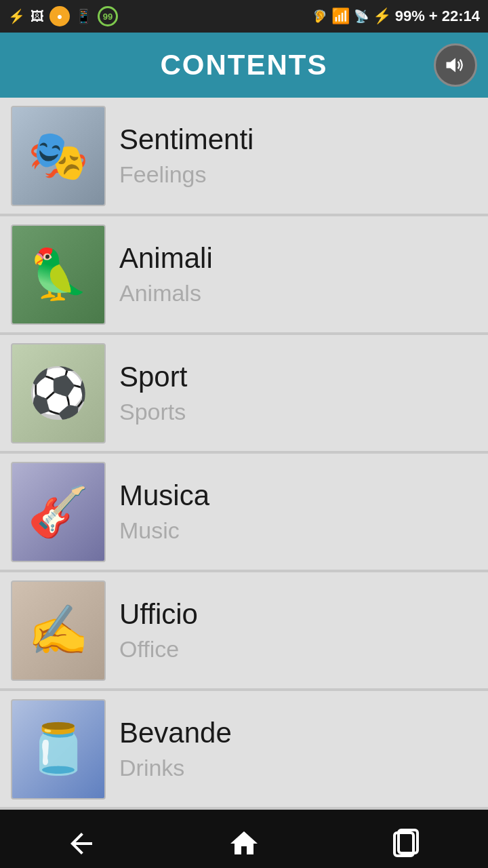 Image resolution: width=488 pixels, height=868 pixels. What do you see at coordinates (84, 16) in the screenshot?
I see `screen-icon: 📱` at bounding box center [84, 16].